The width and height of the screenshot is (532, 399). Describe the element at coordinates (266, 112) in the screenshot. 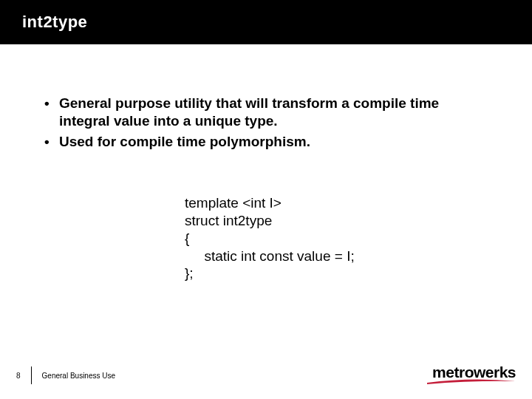

I see `bullet-item: General purpose utility that will transf…` at that location.